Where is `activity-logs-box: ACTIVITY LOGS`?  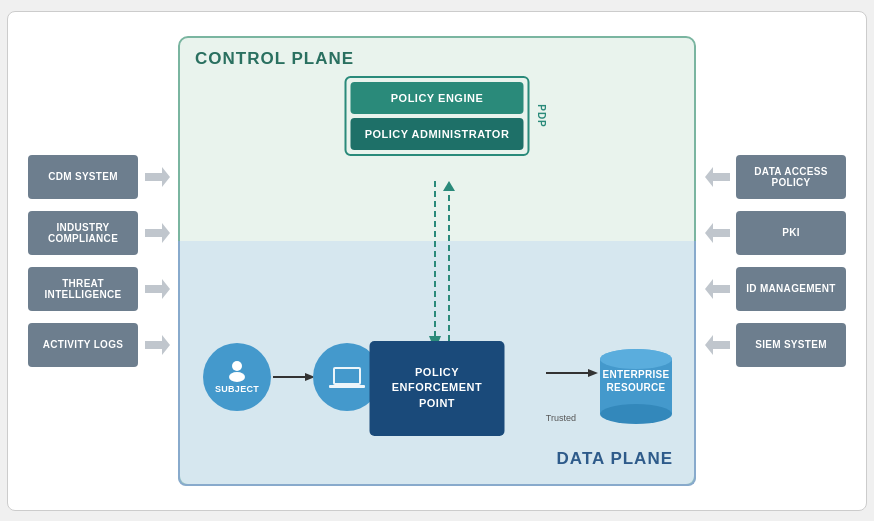 activity-logs-box: ACTIVITY LOGS is located at coordinates (83, 345).